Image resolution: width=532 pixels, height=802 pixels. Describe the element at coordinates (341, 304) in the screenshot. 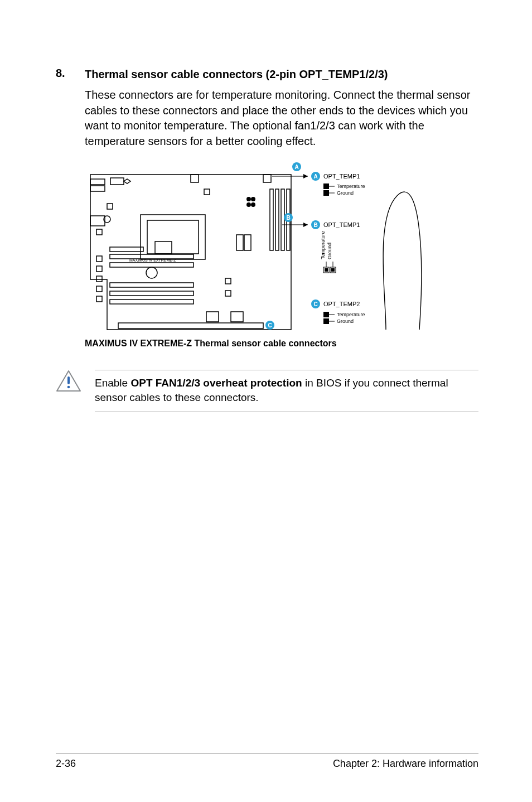

I see `connector-name-c: OPT_TEMP2` at that location.